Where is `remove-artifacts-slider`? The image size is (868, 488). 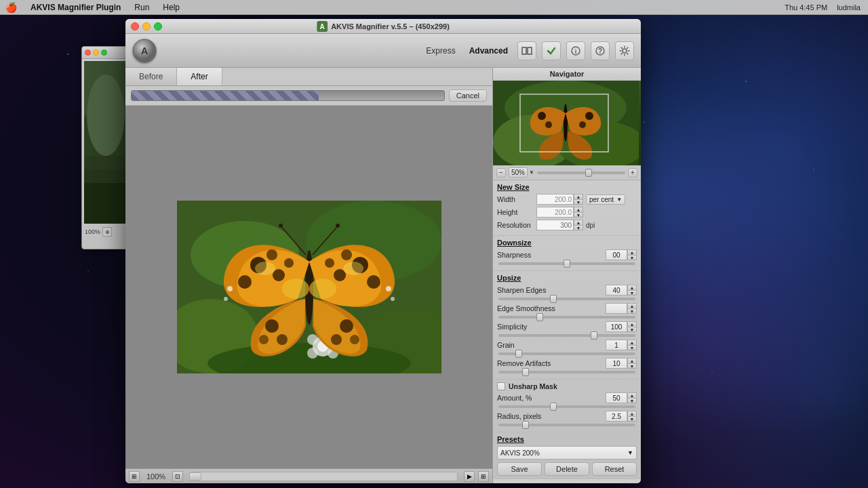
remove-artifacts-slider is located at coordinates (567, 372).